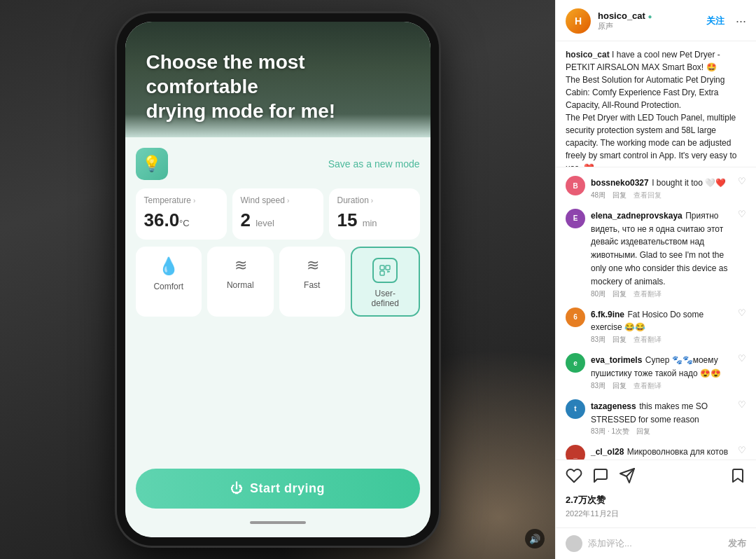 This screenshot has width=756, height=559. I want to click on comment-avatar: e, so click(575, 363).